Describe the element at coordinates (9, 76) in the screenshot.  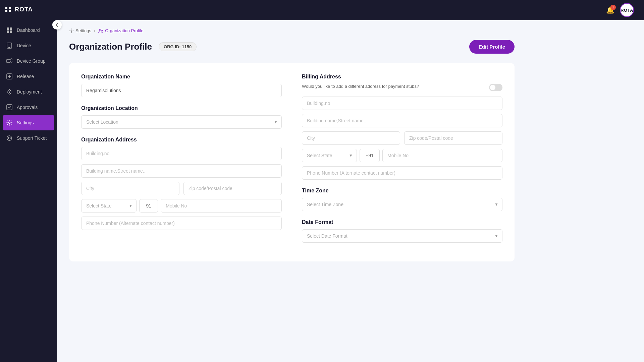
I see `release-icon` at that location.